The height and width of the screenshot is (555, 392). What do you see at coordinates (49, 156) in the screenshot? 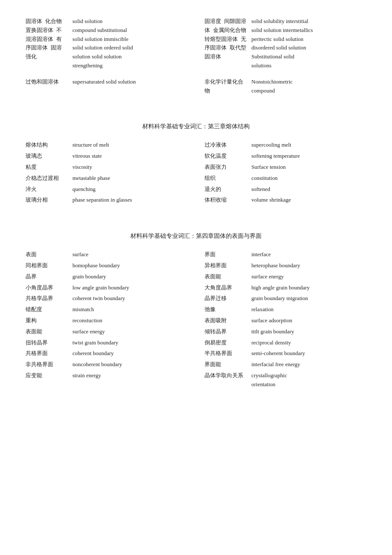
I see `section2-col1-zh-1: 玻璃态` at bounding box center [49, 156].